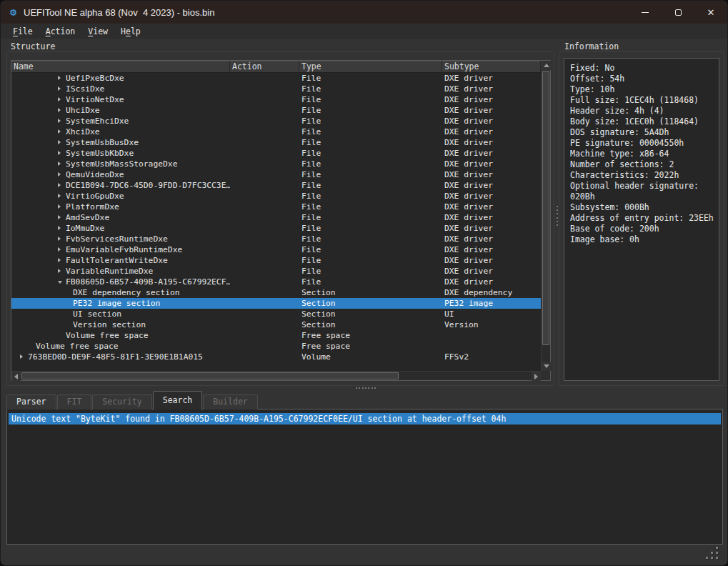 Image resolution: width=728 pixels, height=566 pixels. What do you see at coordinates (61, 31) in the screenshot?
I see `menu-item-action: Action` at bounding box center [61, 31].